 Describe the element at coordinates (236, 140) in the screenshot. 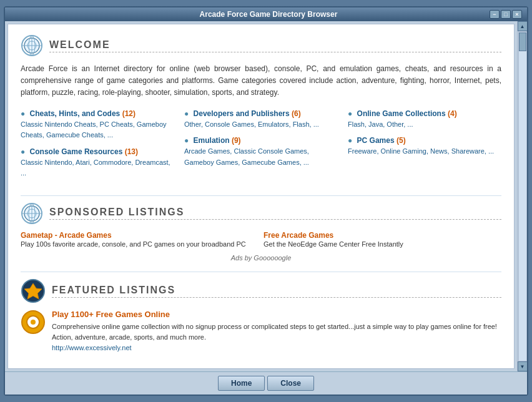

I see `emulation-count: (9)` at that location.